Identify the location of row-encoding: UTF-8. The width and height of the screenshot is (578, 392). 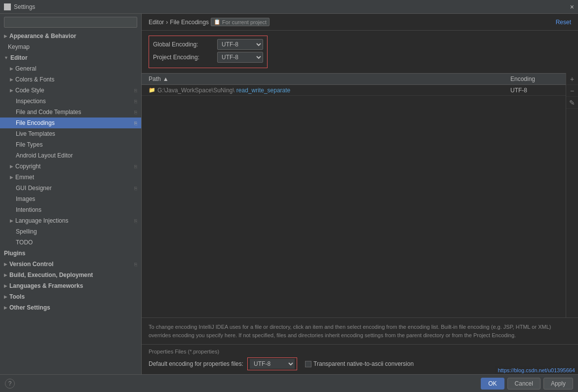
(536, 90).